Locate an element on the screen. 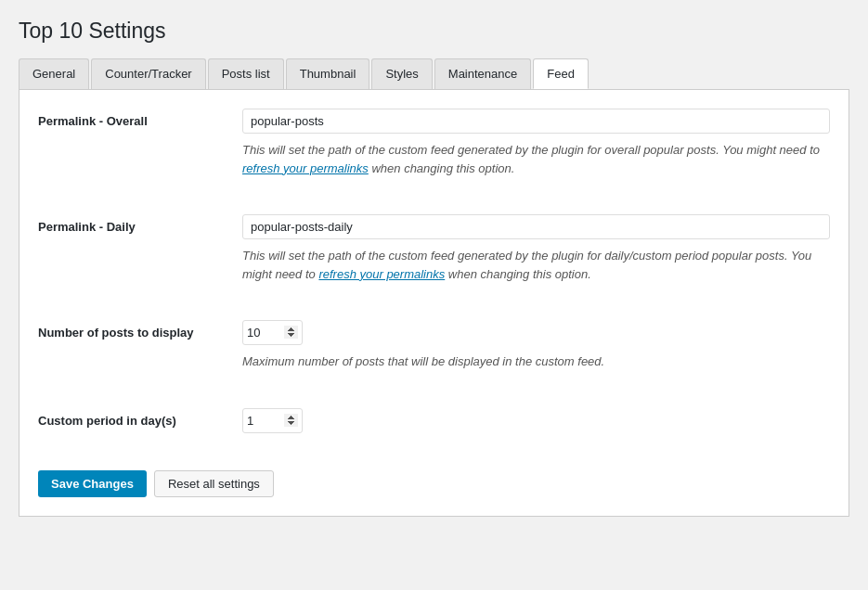 The height and width of the screenshot is (590, 868). custom-period-row: Custom period in day(s) is located at coordinates (434, 430).